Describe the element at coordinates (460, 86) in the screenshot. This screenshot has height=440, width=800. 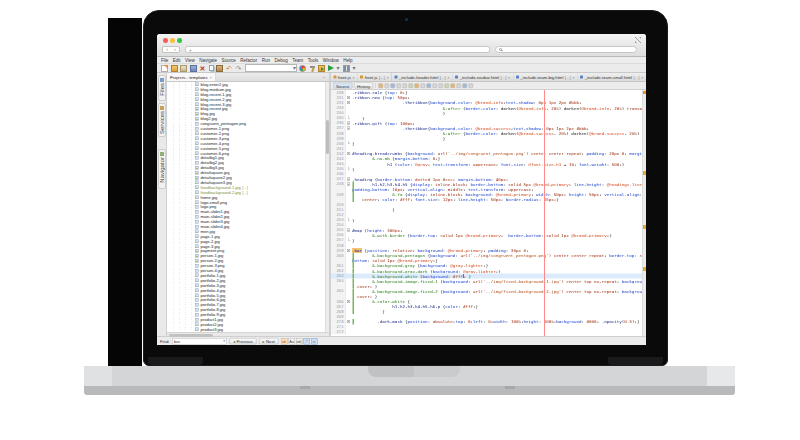
I see `stop-macro-icon` at that location.